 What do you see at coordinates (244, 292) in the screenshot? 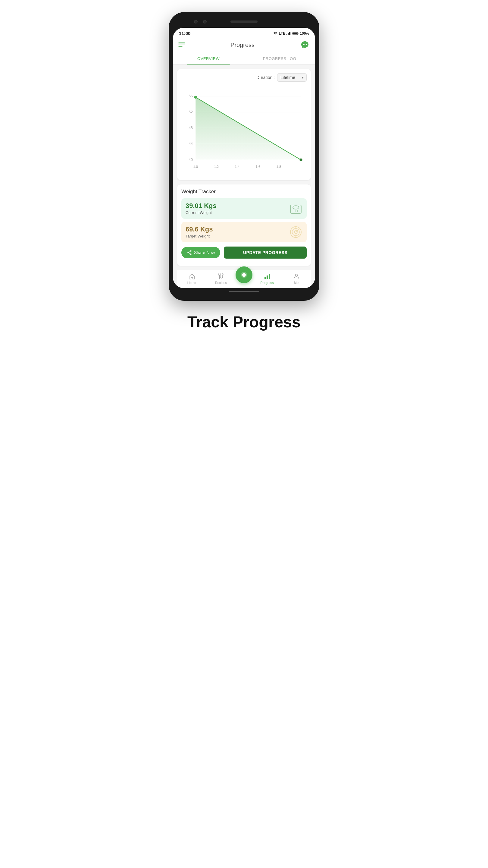
I see `home-indicator` at bounding box center [244, 292].